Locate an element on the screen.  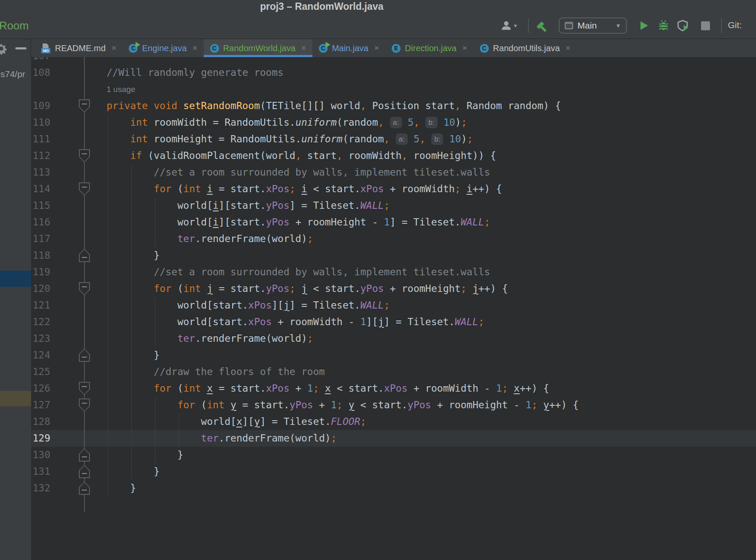
code-line-132: 132 } is located at coordinates (394, 488).